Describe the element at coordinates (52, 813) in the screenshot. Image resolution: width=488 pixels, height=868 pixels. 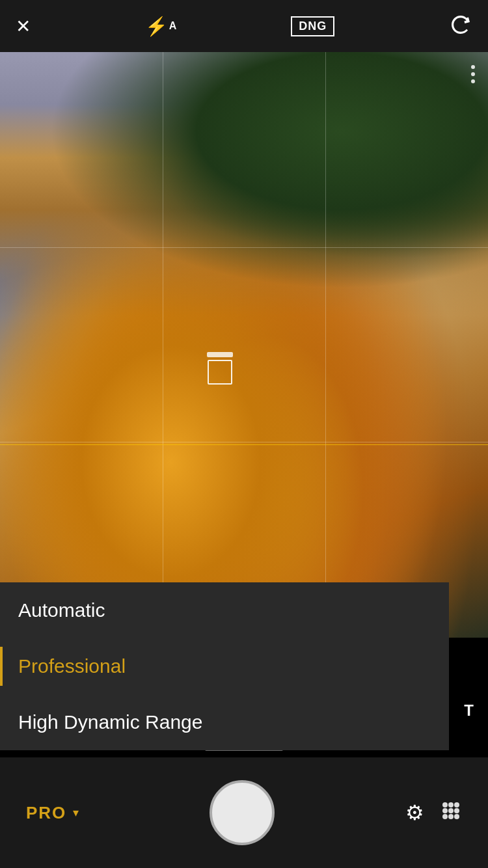
I see `pro-mode-button: PRO ▾` at that location.